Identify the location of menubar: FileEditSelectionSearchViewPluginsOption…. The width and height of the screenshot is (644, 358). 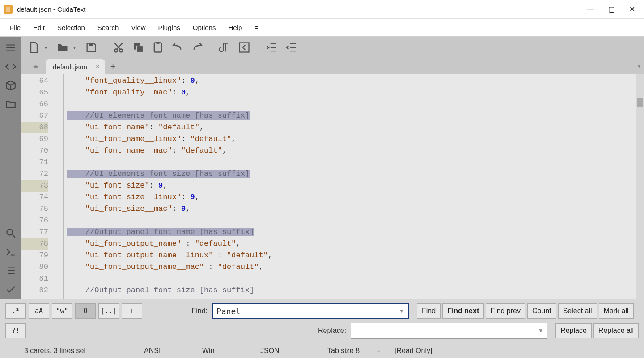
(322, 28).